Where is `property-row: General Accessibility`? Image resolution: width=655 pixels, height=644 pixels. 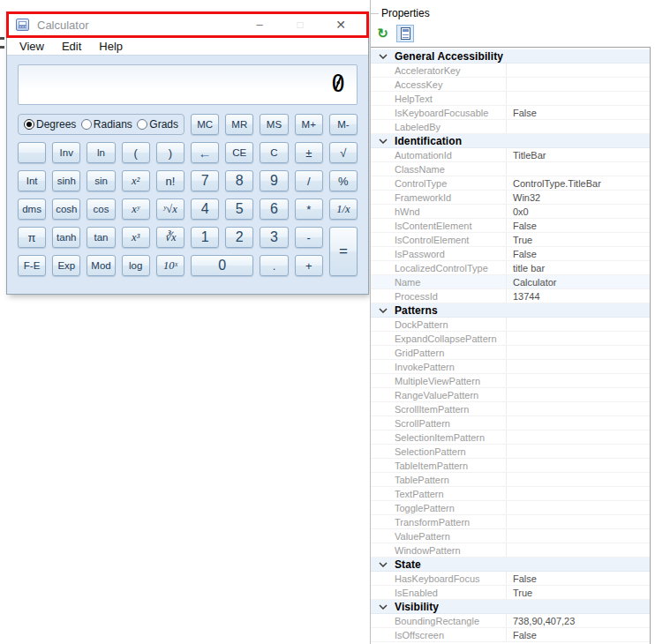 property-row: General Accessibility is located at coordinates (510, 56).